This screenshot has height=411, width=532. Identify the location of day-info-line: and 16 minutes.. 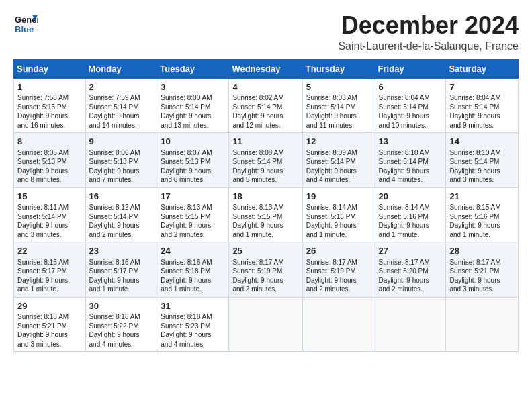
(50, 126).